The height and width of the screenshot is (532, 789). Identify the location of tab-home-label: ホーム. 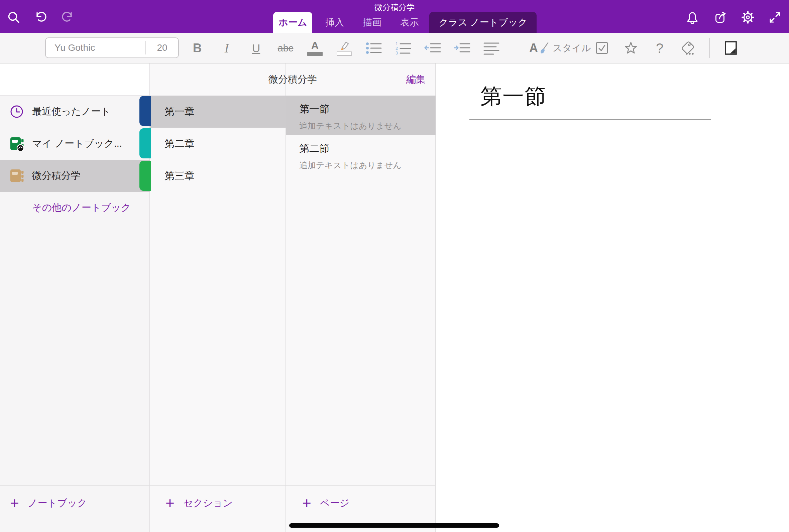
(293, 22).